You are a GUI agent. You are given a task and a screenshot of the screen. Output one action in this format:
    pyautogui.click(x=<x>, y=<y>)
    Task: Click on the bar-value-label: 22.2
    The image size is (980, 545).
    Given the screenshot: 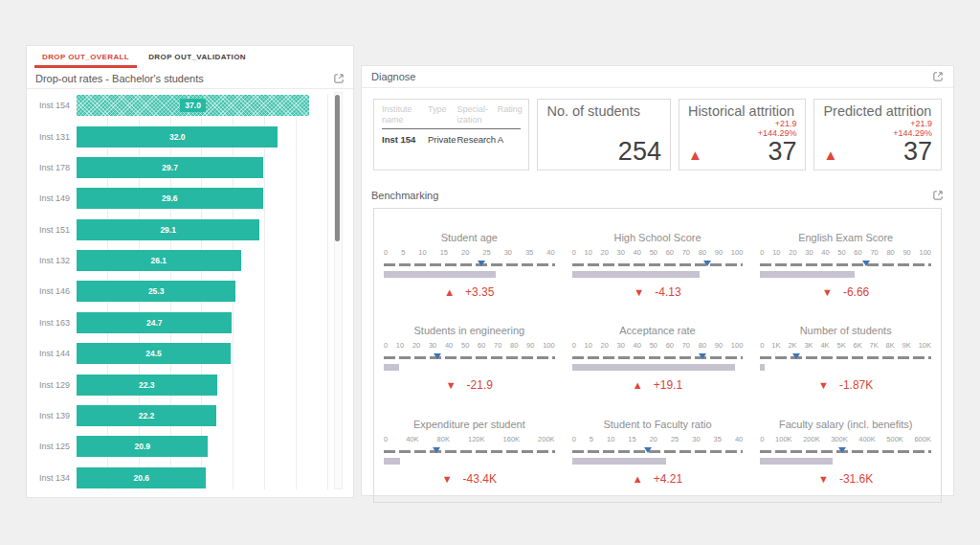 What is the action you would take?
    pyautogui.click(x=147, y=416)
    